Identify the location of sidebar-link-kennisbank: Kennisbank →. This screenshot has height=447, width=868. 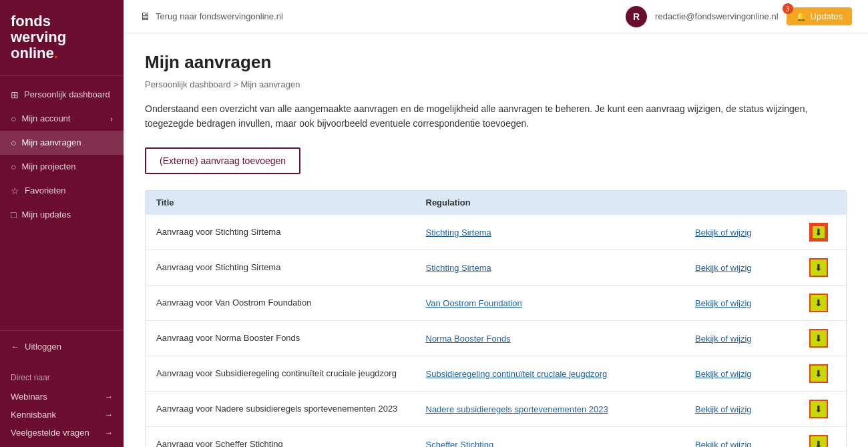
(61, 415).